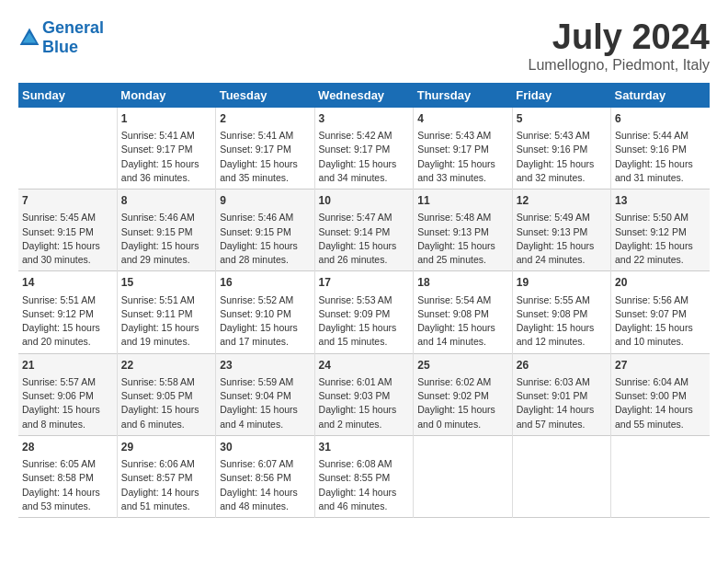  What do you see at coordinates (660, 201) in the screenshot?
I see `day-number: 13` at bounding box center [660, 201].